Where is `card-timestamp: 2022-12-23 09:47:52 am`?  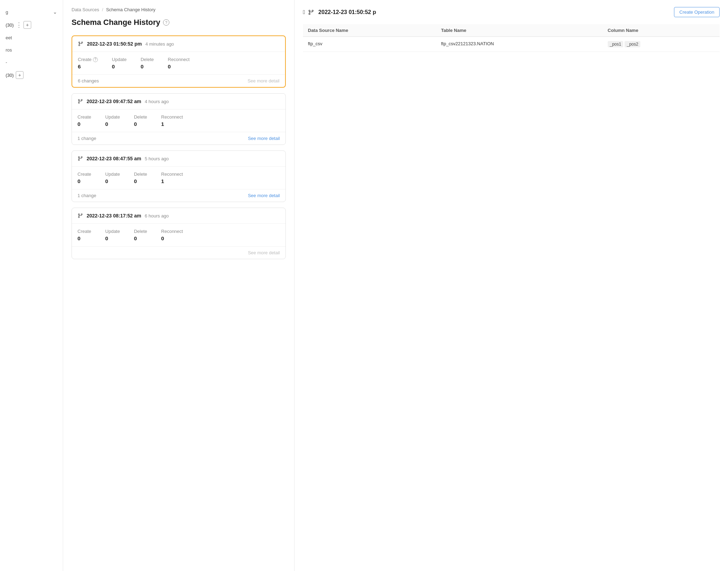
card-timestamp: 2022-12-23 09:47:52 am is located at coordinates (114, 101).